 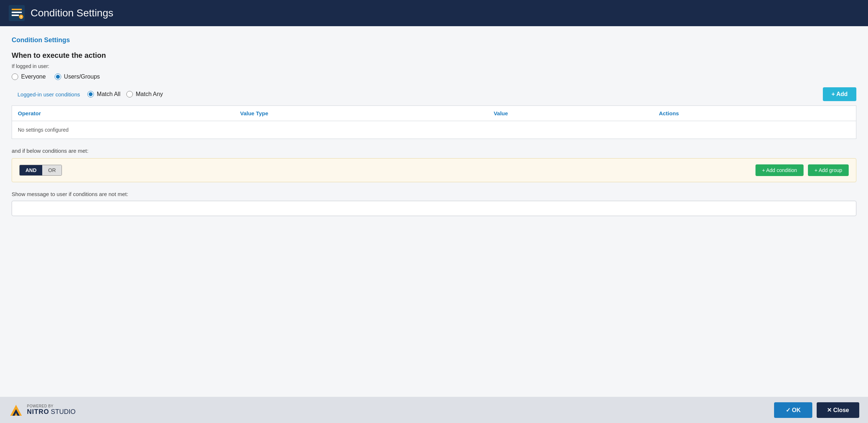 What do you see at coordinates (63, 412) in the screenshot?
I see `studio-text: STUDIO` at bounding box center [63, 412].